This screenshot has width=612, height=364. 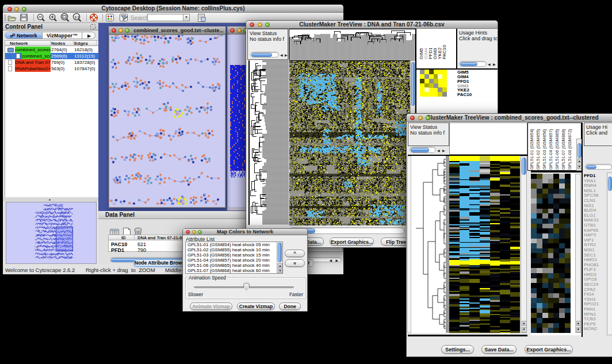 I want to click on svg-text: 1:1, so click(x=77, y=17).